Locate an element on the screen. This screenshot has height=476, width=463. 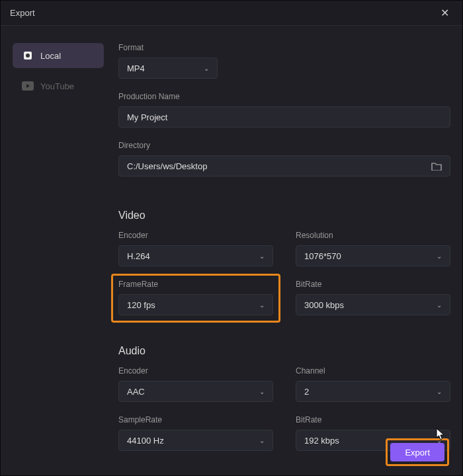
video-row-2: FrameRate 120 fps ⌄ BitRate 3000 kbps ⌄ is located at coordinates (284, 305).